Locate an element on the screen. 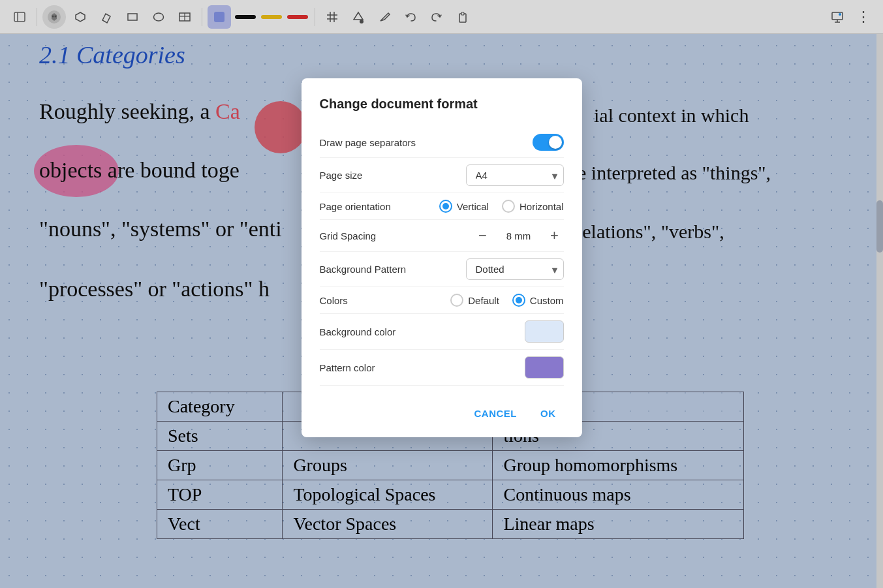 This screenshot has width=883, height=588. pattern-color-label: Pattern color is located at coordinates (347, 368).